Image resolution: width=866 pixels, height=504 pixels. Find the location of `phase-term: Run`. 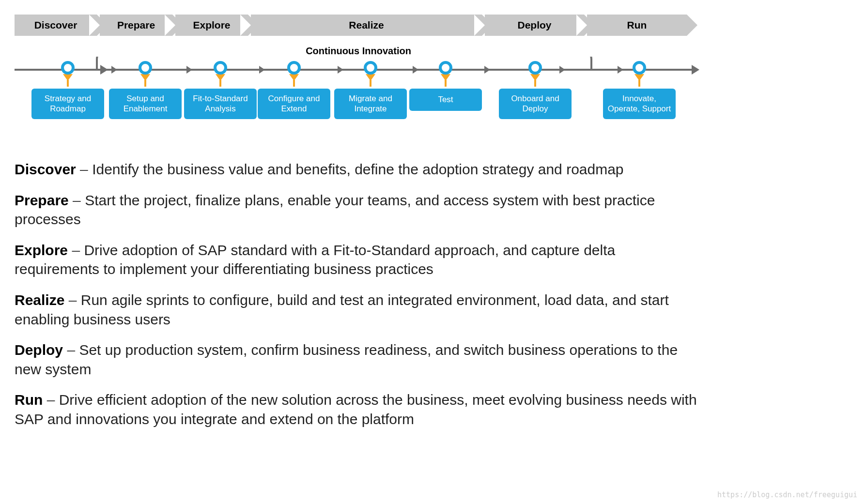

phase-term: Run is located at coordinates (29, 400).